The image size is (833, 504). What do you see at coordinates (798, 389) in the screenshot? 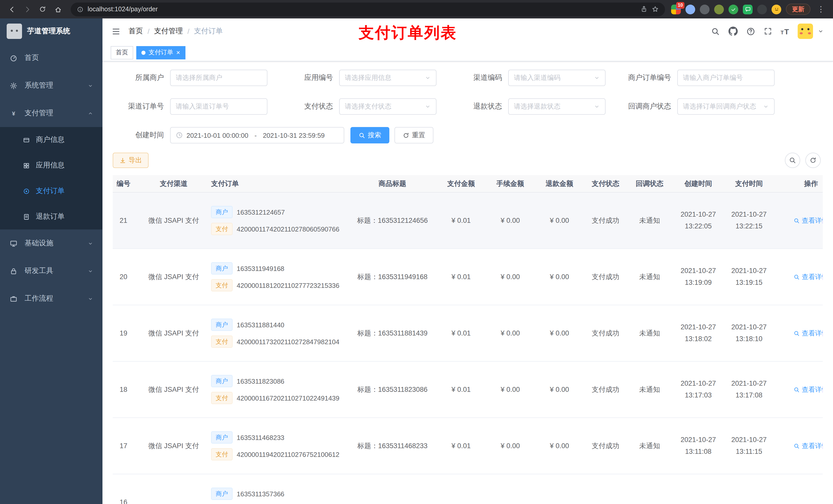
I see `cell-action: 查看详情` at bounding box center [798, 389].